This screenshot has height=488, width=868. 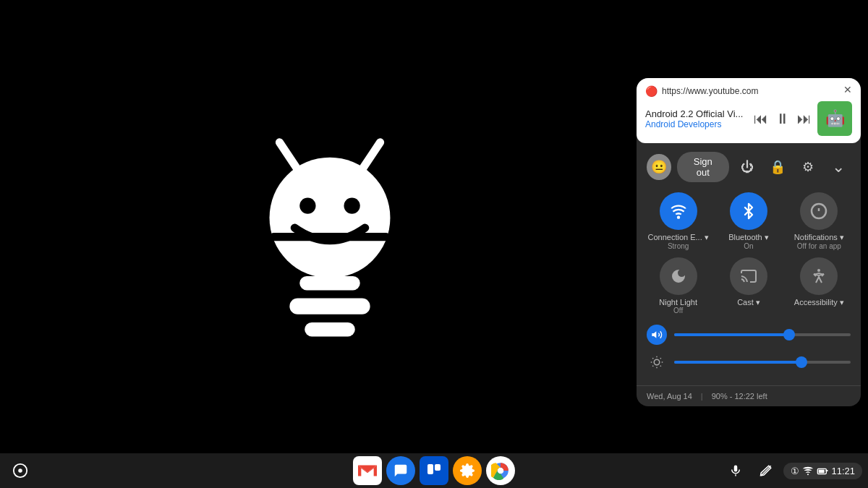 I want to click on media-controls: ⏮ ⏸ ⏭, so click(x=783, y=119).